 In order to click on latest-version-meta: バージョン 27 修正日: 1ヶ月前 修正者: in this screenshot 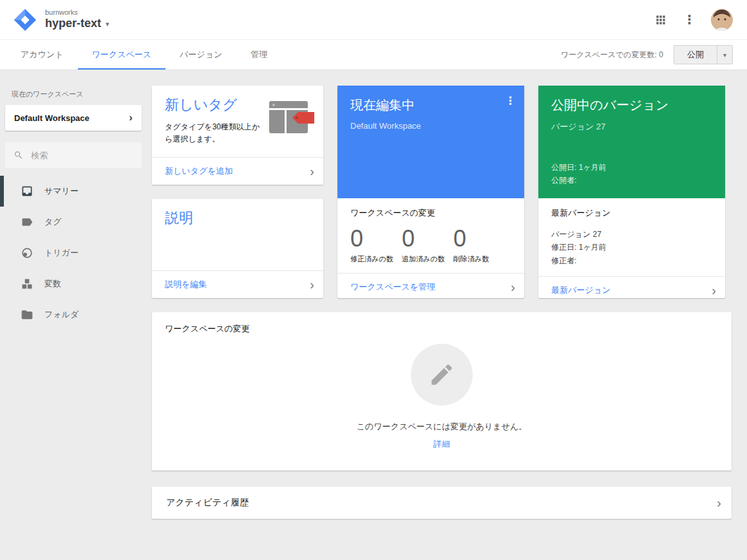, I will do `click(632, 247)`.